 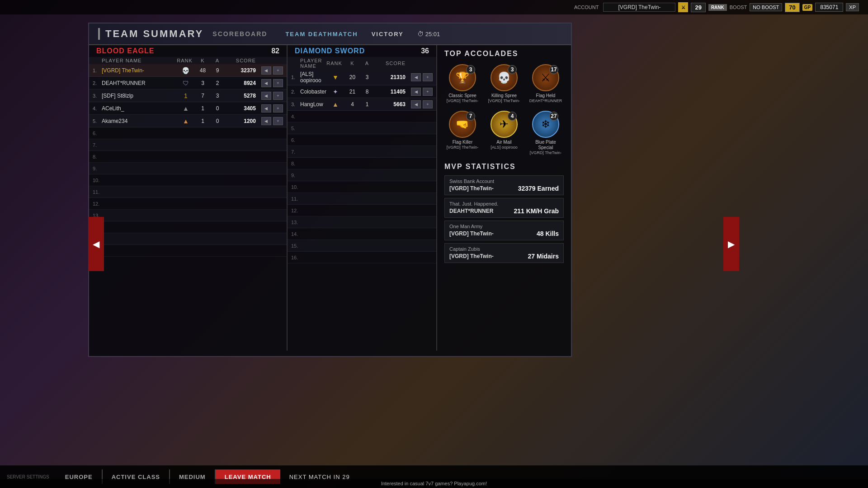 What do you see at coordinates (766, 7) in the screenshot?
I see `no-boost-label: NO BOOST` at bounding box center [766, 7].